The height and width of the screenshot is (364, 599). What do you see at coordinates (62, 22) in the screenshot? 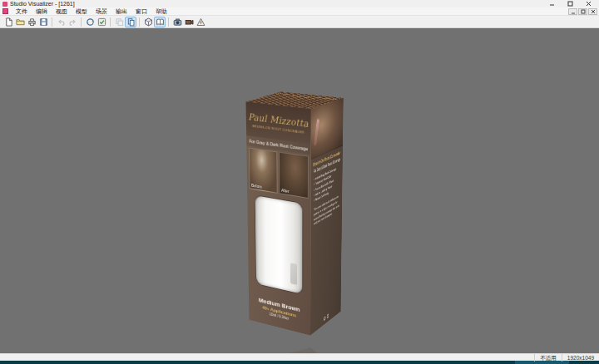
I see `undo-icon` at bounding box center [62, 22].